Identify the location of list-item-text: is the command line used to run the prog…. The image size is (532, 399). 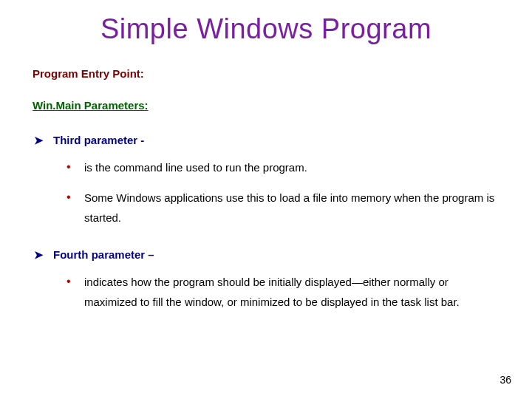
(292, 167).